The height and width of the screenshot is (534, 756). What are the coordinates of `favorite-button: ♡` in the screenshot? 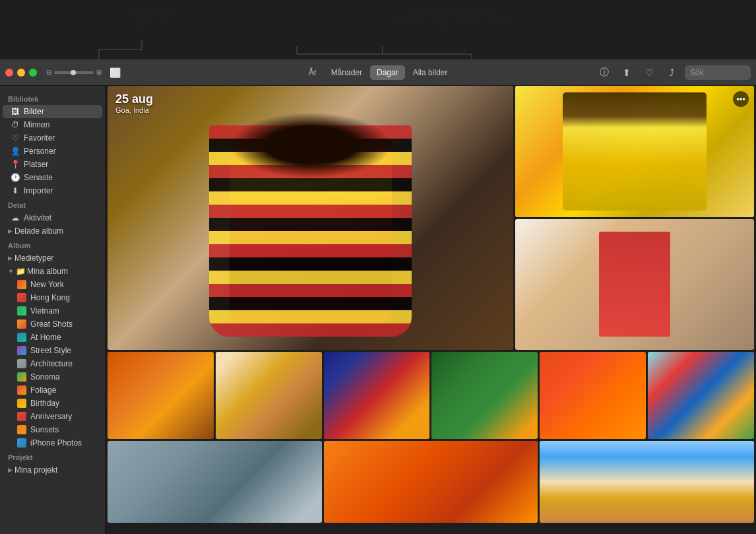 It's located at (649, 73).